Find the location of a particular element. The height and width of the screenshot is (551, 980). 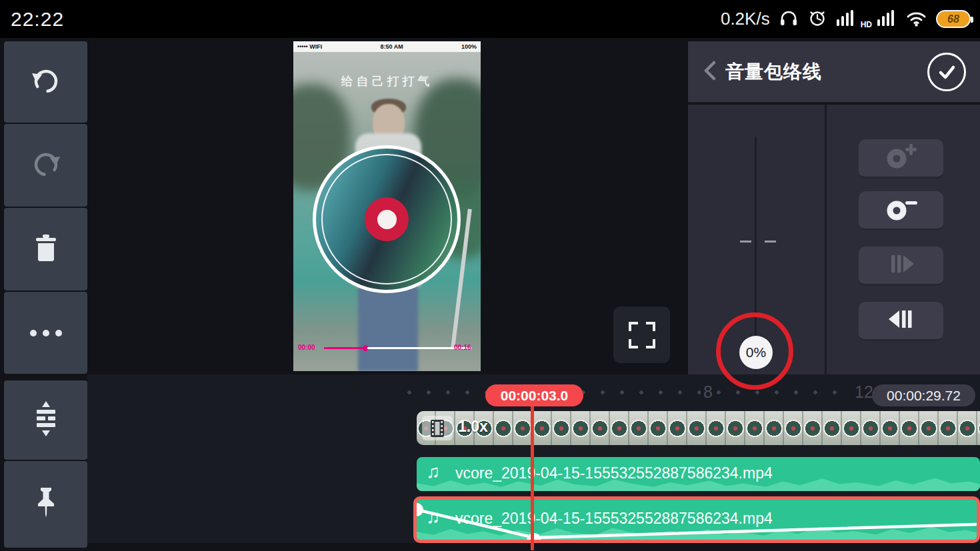

panel-divider is located at coordinates (825, 240).